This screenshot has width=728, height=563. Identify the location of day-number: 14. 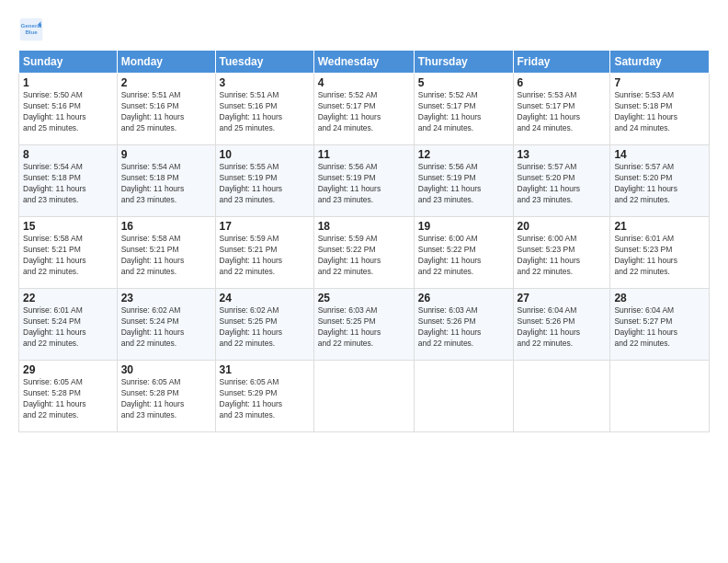
(660, 155).